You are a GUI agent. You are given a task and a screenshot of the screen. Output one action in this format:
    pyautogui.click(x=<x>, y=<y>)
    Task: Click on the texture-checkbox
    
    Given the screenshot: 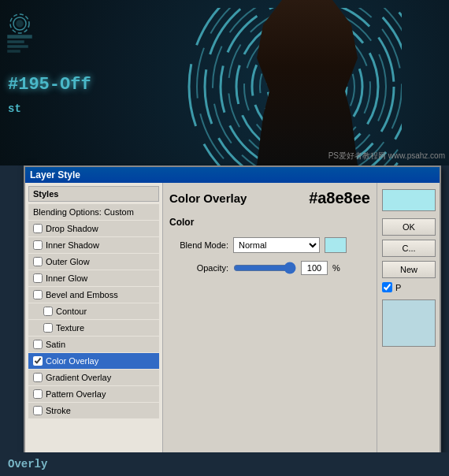 What is the action you would take?
    pyautogui.click(x=48, y=328)
    